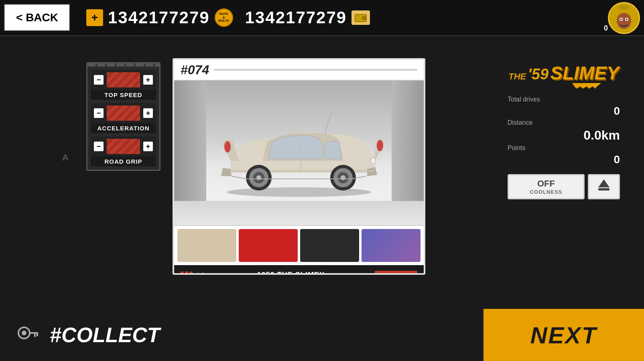  What do you see at coordinates (299, 70) in the screenshot?
I see `car-display-header: #074` at bounding box center [299, 70].